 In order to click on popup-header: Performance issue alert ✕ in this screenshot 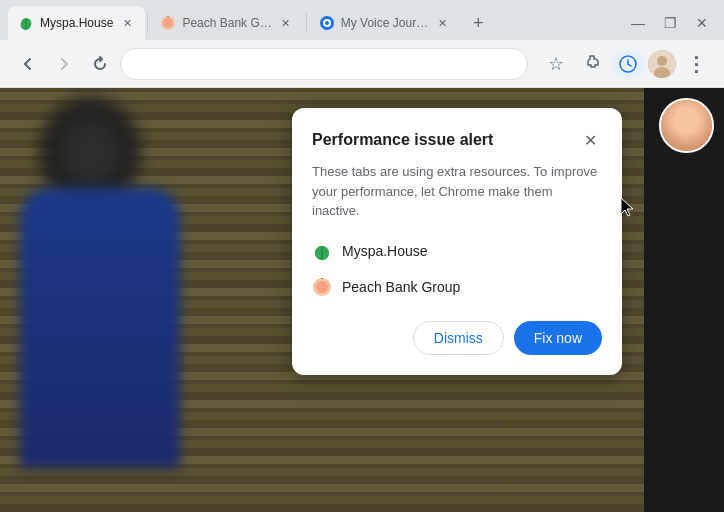, I will do `click(457, 140)`.